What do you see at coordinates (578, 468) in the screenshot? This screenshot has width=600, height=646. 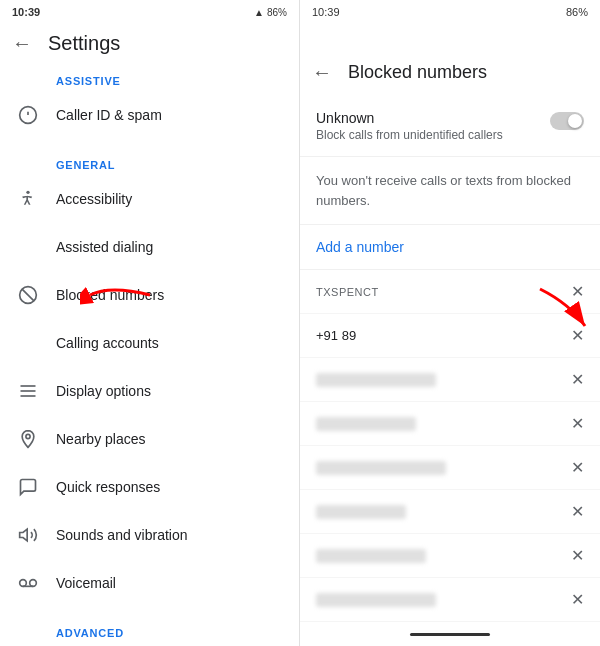 I see `close-blurred-3: ✕` at bounding box center [578, 468].